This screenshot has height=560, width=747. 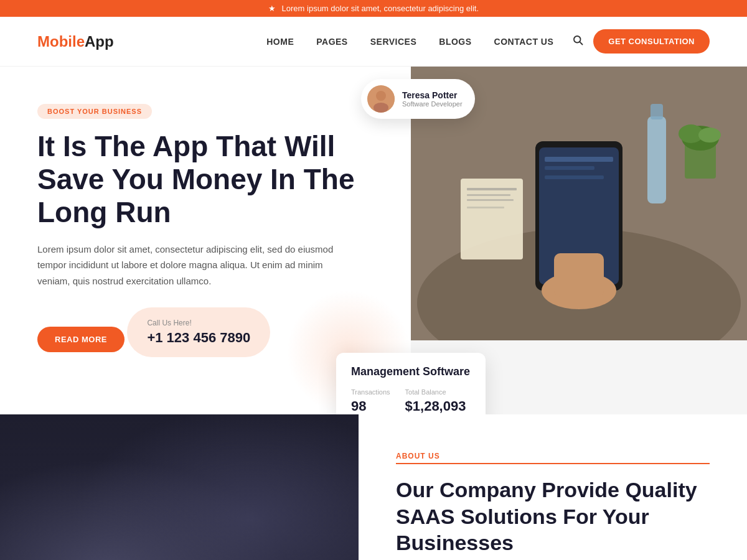 What do you see at coordinates (179, 487) in the screenshot?
I see `team-image` at bounding box center [179, 487].